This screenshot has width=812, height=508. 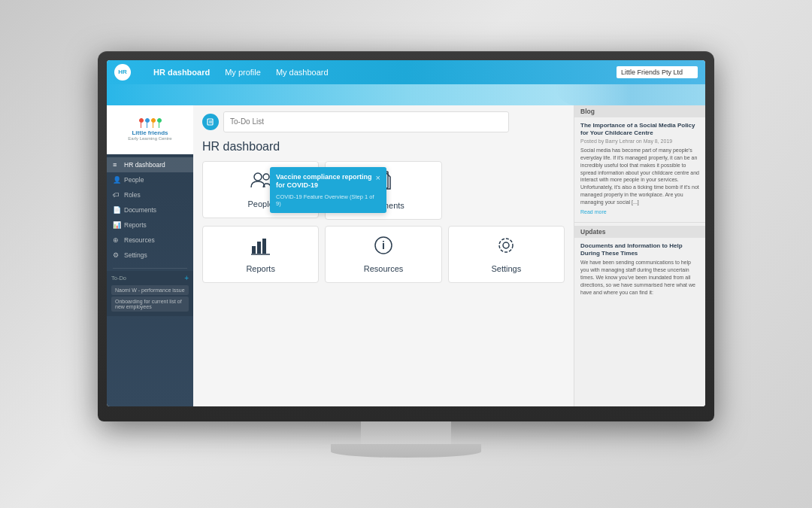 What do you see at coordinates (117, 195) in the screenshot?
I see `roles-icon: 🏷` at bounding box center [117, 195].